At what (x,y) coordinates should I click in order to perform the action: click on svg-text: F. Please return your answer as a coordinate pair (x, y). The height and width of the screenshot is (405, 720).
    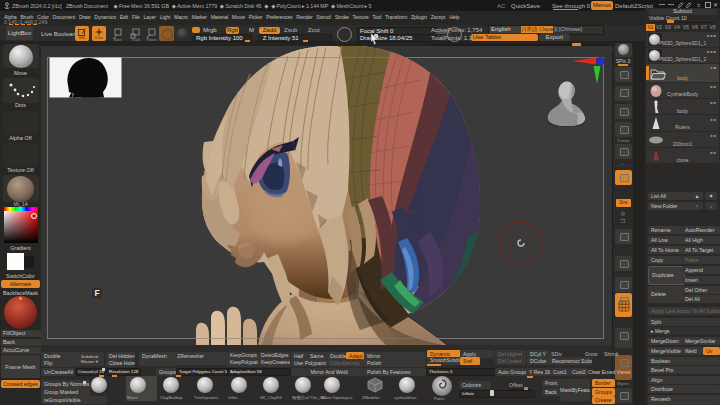
    Looking at the image, I should click on (98, 293).